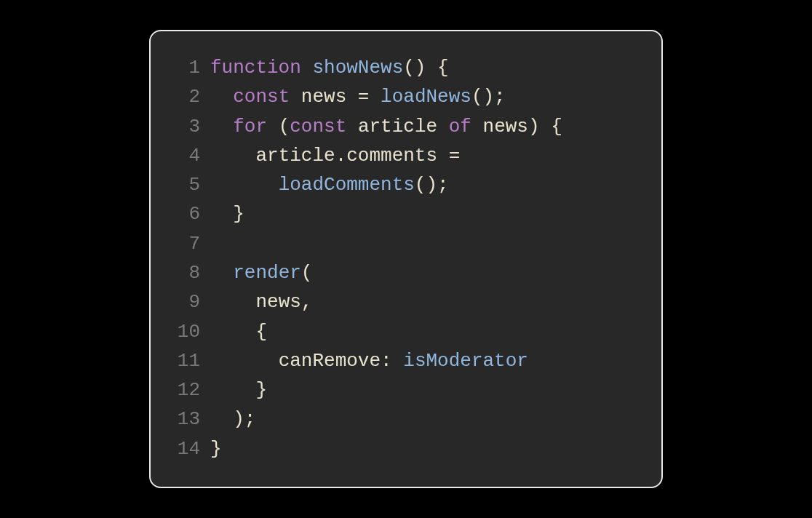 The image size is (812, 518). Describe the element at coordinates (460, 127) in the screenshot. I see `code-token: of` at that location.